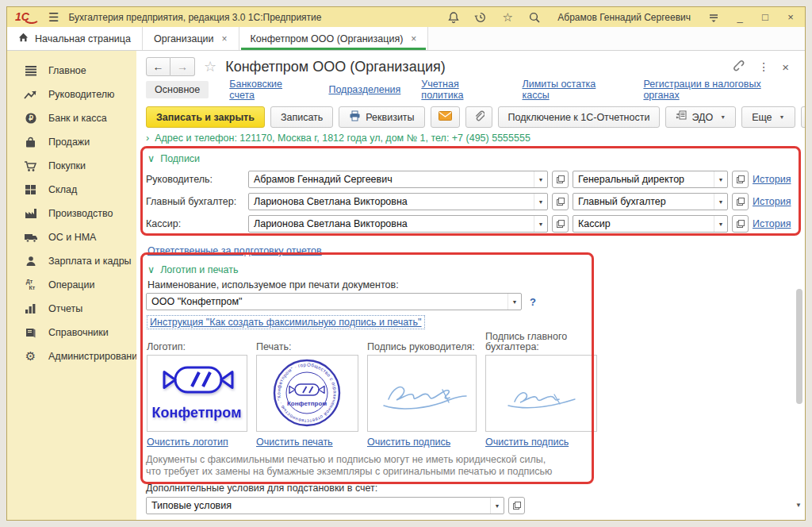  What do you see at coordinates (446, 117) in the screenshot?
I see `envelope-icon` at bounding box center [446, 117].